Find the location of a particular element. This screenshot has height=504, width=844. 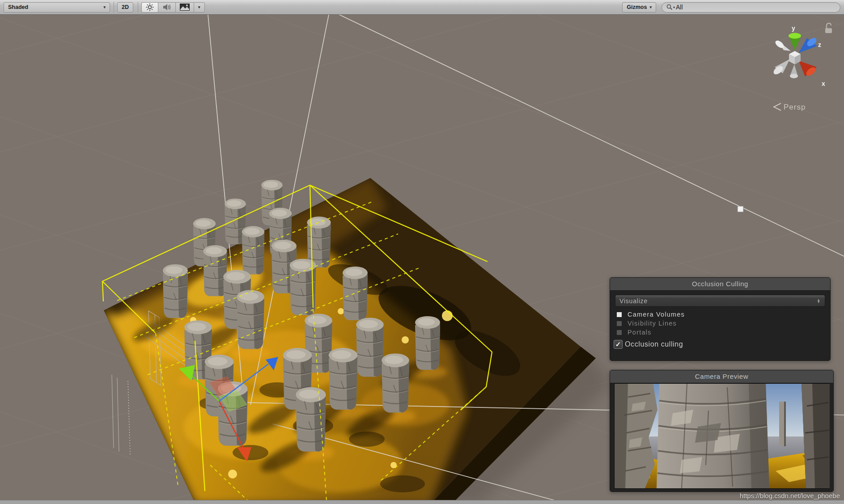

persp-label: Persp is located at coordinates (794, 107).